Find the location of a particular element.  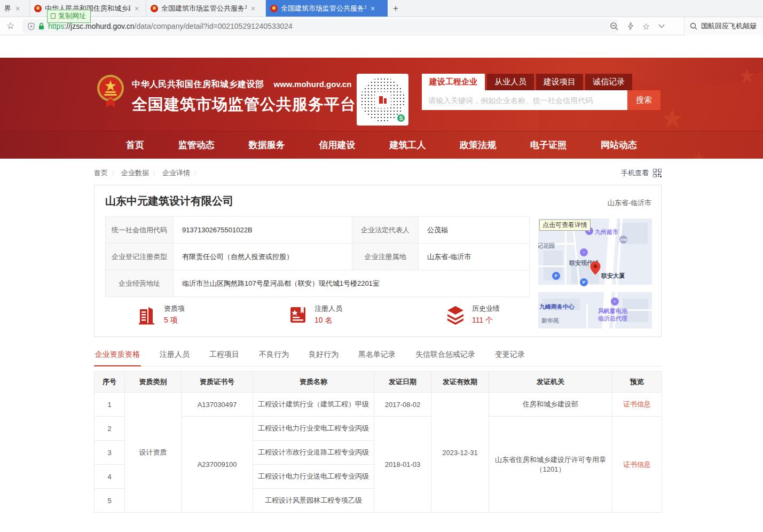

browser-search-box: 国航回应飞机颠簸 is located at coordinates (723, 26).